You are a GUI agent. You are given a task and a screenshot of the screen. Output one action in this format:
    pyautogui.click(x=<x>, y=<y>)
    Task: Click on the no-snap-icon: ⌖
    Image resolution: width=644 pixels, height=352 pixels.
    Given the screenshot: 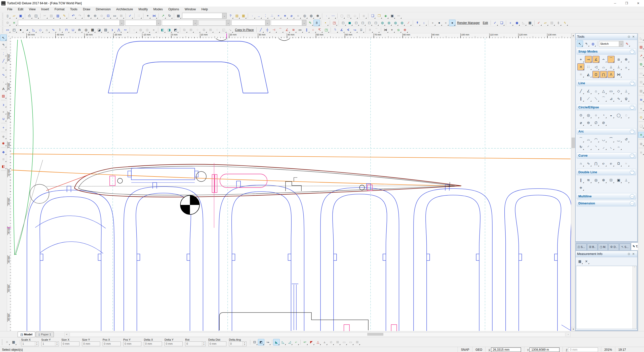 What is the action you would take?
    pyautogui.click(x=581, y=59)
    